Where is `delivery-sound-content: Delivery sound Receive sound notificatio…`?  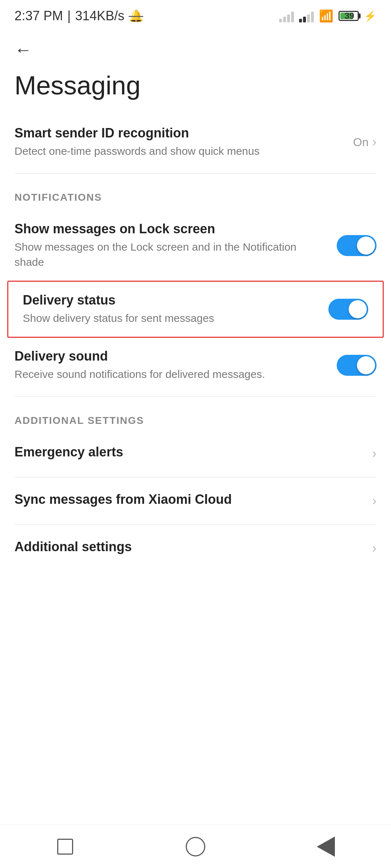 delivery-sound-content: Delivery sound Receive sound notificatio… is located at coordinates (176, 365).